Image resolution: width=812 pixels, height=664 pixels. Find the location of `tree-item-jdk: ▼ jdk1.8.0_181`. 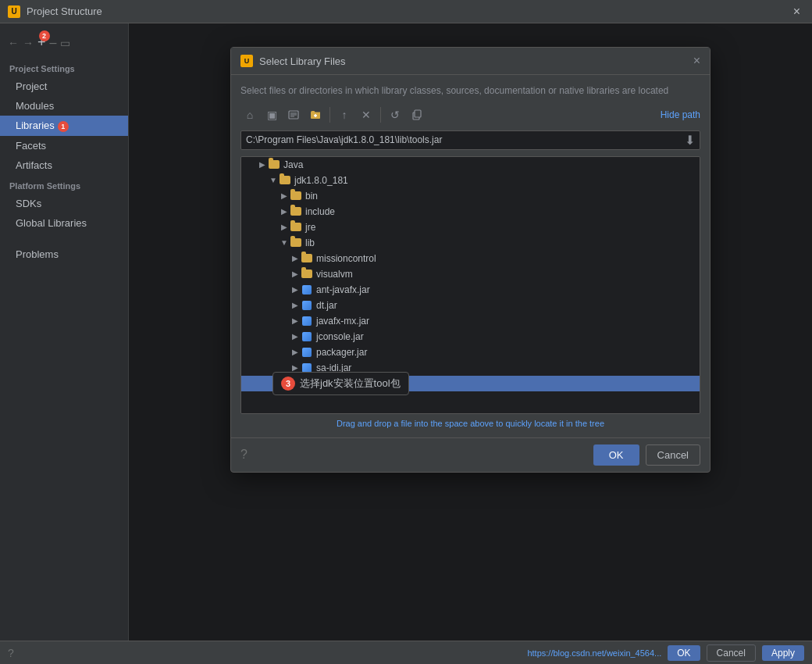

tree-item-jdk: ▼ jdk1.8.0_181 is located at coordinates (470, 180).